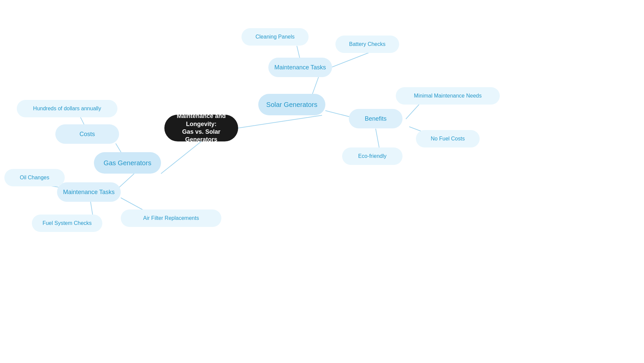  What do you see at coordinates (372, 156) in the screenshot?
I see `eco-friendly-label: Eco-friendly` at bounding box center [372, 156].